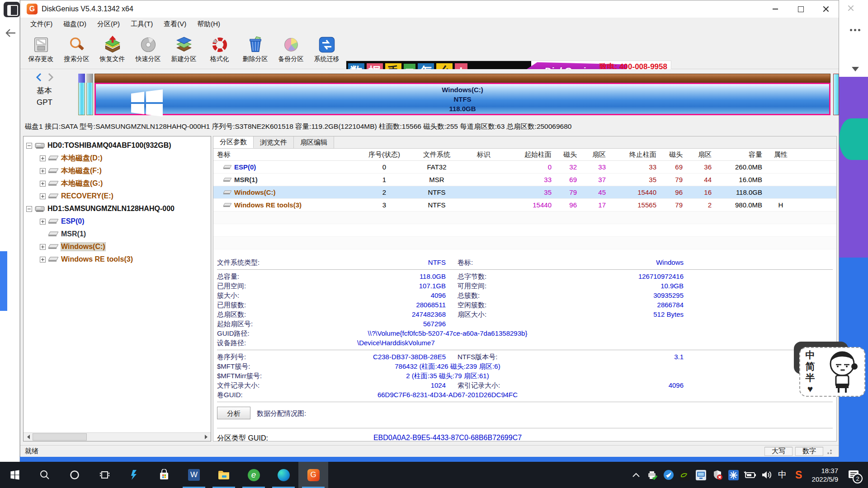  I want to click on delete-partition-button: 删除分区, so click(255, 49).